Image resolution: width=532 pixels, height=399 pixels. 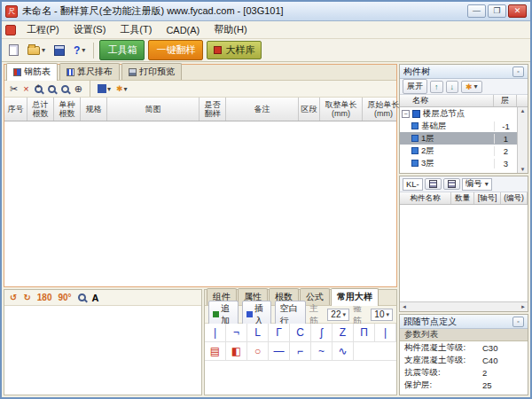 What do you see at coordinates (27, 298) in the screenshot?
I see `rotate-cw-button: ↻` at bounding box center [27, 298].